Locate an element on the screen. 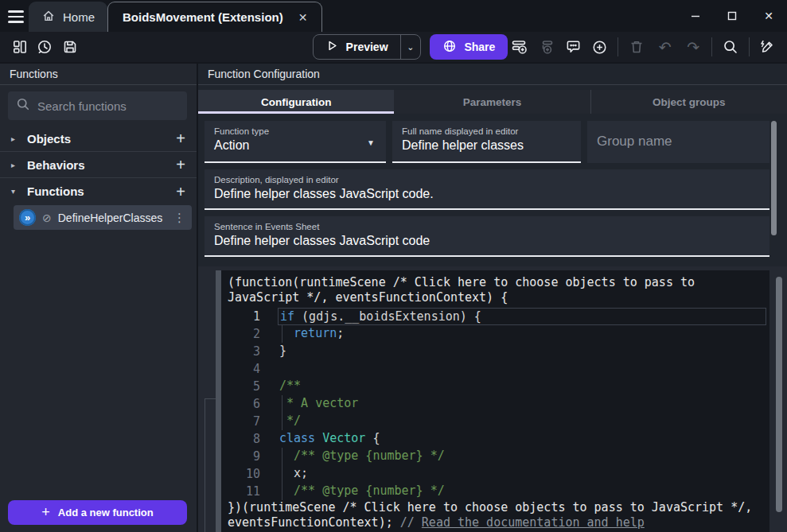 Image resolution: width=787 pixels, height=532 pixels. sentence-label: Sentence in Events Sheet is located at coordinates (487, 227).